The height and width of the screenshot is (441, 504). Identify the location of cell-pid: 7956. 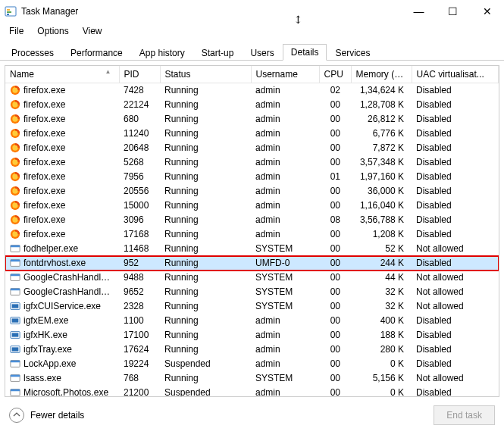
(139, 177).